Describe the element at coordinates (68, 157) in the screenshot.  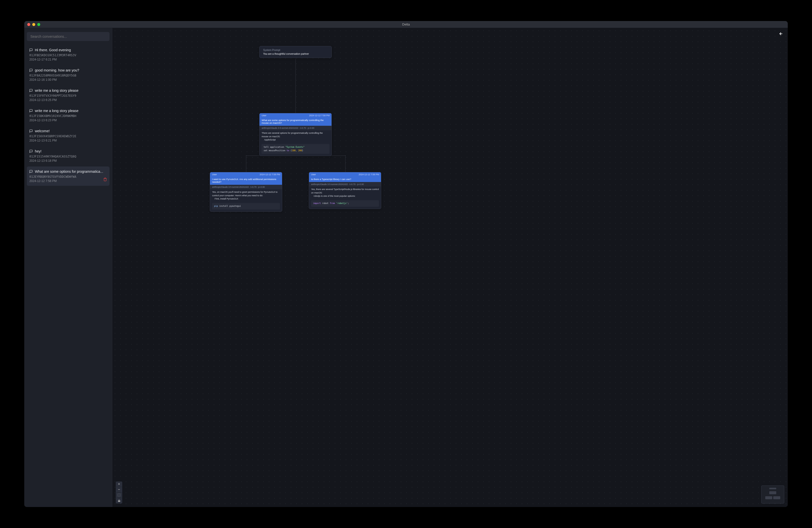
I see `conversation-id: 01JF151540KY9HQAXCASSZTQ8Q` at that location.